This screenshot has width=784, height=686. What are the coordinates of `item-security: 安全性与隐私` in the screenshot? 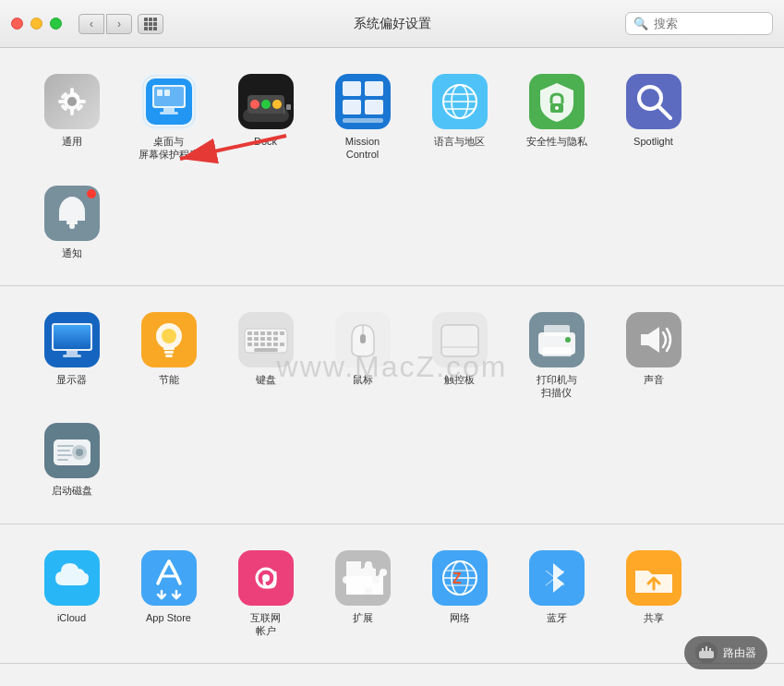 It's located at (556, 118).